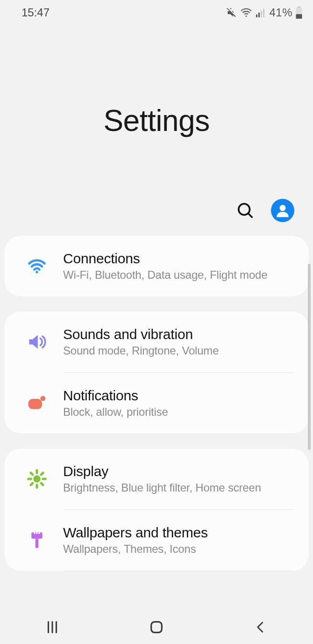 This screenshot has height=644, width=313. I want to click on status-icons: 41%, so click(264, 13).